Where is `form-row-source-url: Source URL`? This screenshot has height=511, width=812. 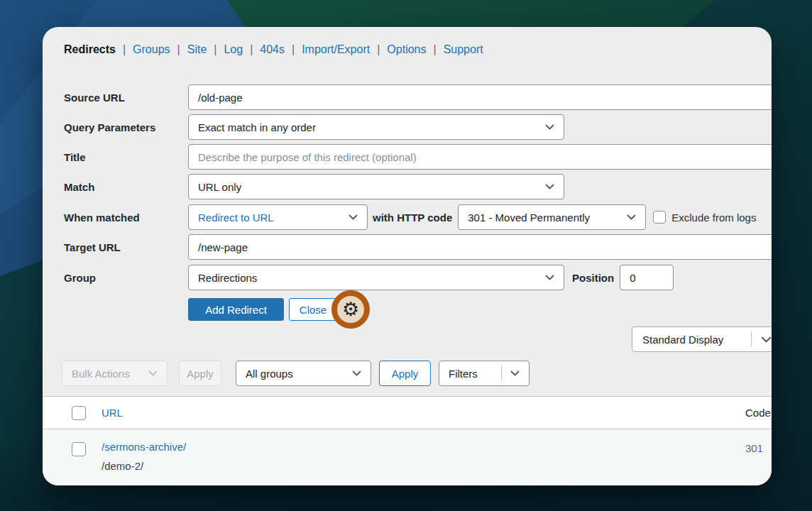 form-row-source-url: Source URL is located at coordinates (417, 97).